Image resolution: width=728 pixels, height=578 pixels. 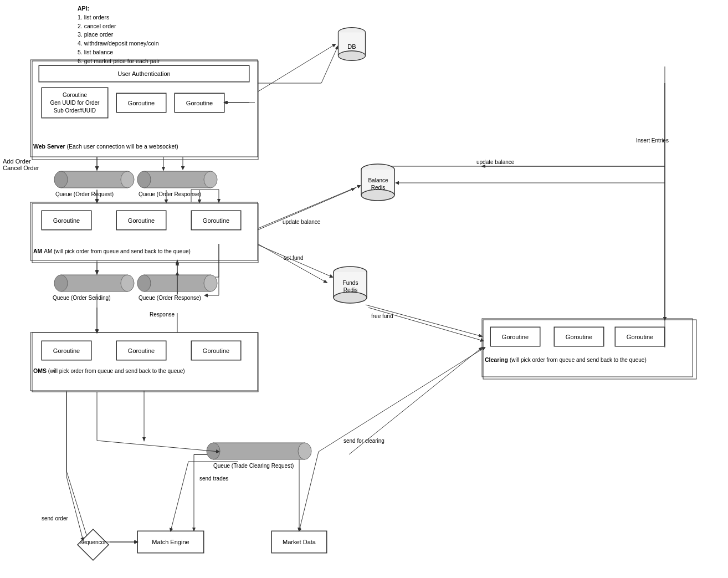 I want to click on free-fund-label: free fund, so click(x=382, y=316).